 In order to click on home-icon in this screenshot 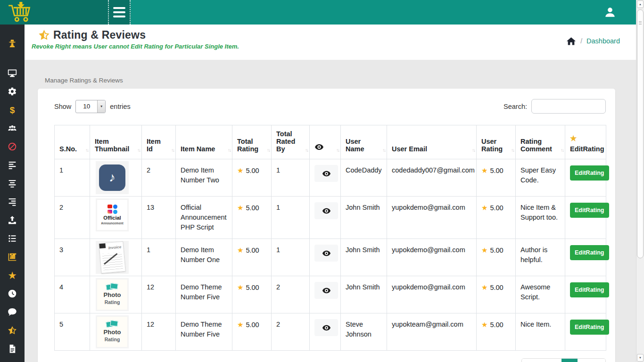, I will do `click(571, 41)`.